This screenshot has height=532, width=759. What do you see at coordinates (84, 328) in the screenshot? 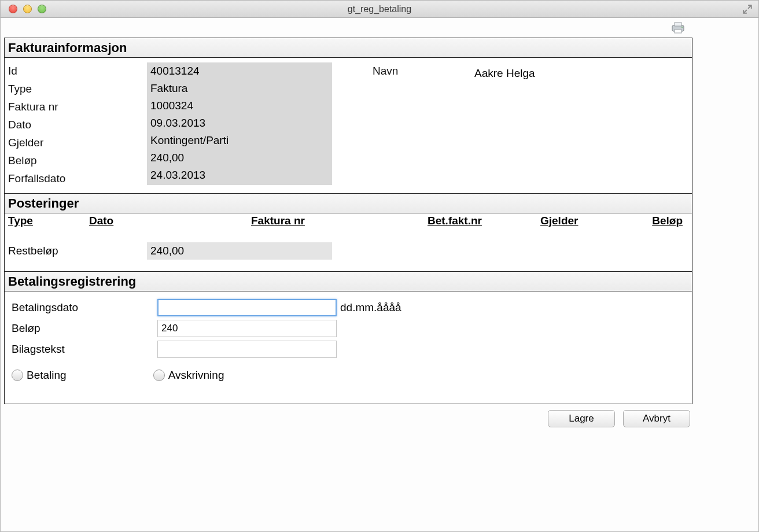
I see `label-belop-form: Beløp` at bounding box center [84, 328].